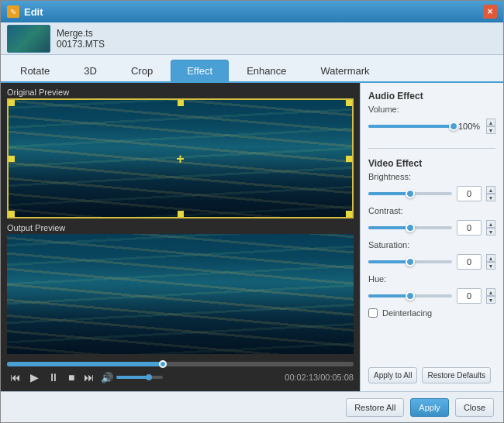  I want to click on deinterlacing-row: Deinterlacing, so click(432, 313).